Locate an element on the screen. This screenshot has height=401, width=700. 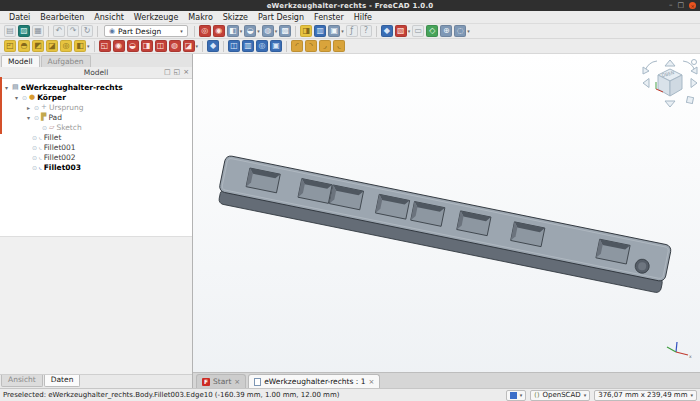
zoom-selection-icon: ◉ is located at coordinates (219, 31).